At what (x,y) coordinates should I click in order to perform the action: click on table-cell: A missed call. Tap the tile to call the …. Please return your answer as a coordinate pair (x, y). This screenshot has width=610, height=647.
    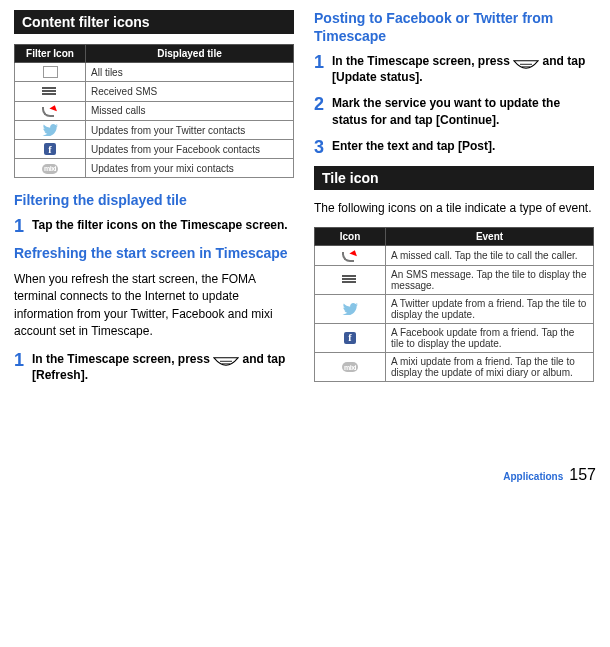
    Looking at the image, I should click on (490, 256).